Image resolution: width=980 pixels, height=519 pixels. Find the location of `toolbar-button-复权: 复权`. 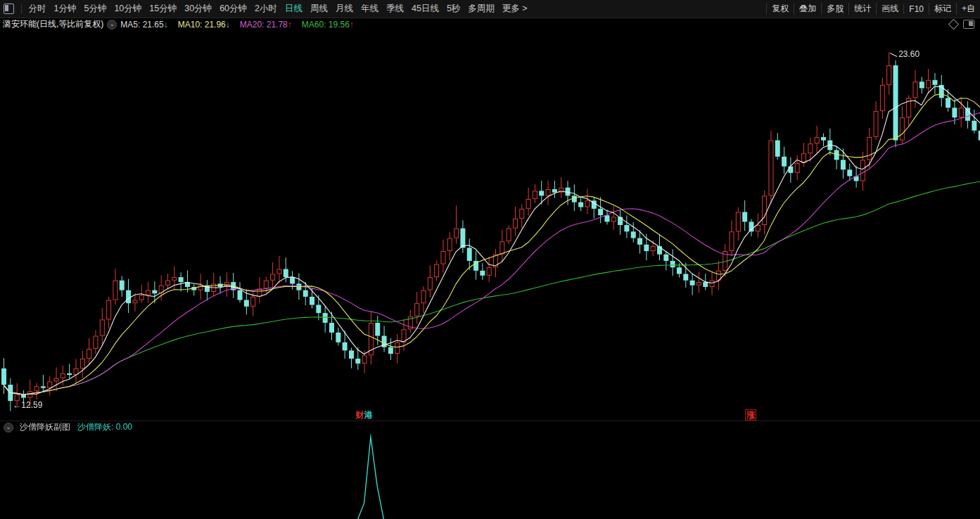

toolbar-button-复权: 复权 is located at coordinates (779, 8).